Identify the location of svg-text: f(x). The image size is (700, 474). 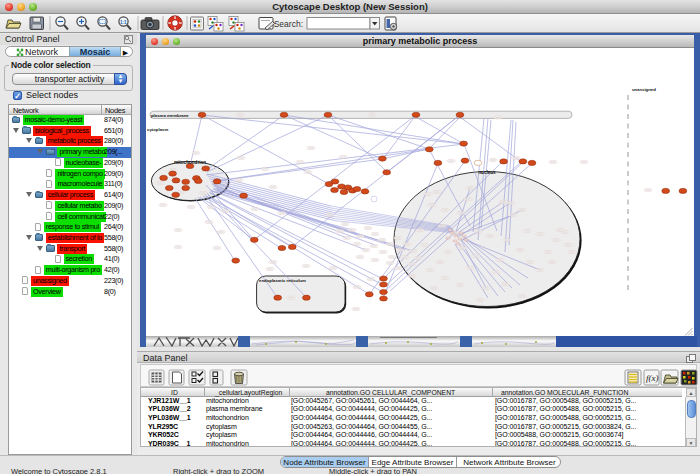
(652, 378).